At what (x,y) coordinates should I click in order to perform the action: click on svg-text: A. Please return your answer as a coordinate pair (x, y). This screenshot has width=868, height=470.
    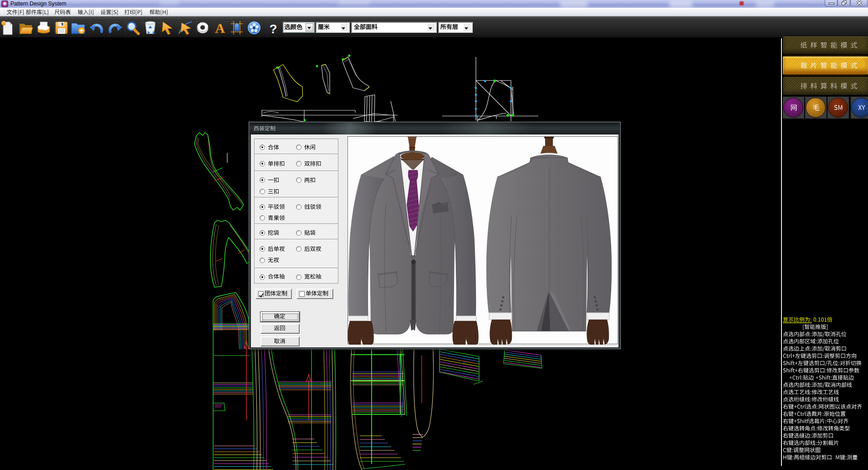
    Looking at the image, I should click on (220, 28).